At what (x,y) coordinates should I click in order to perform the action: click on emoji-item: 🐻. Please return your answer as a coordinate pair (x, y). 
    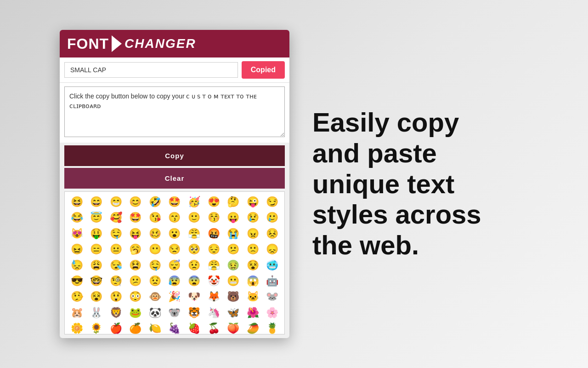
    Looking at the image, I should click on (233, 297).